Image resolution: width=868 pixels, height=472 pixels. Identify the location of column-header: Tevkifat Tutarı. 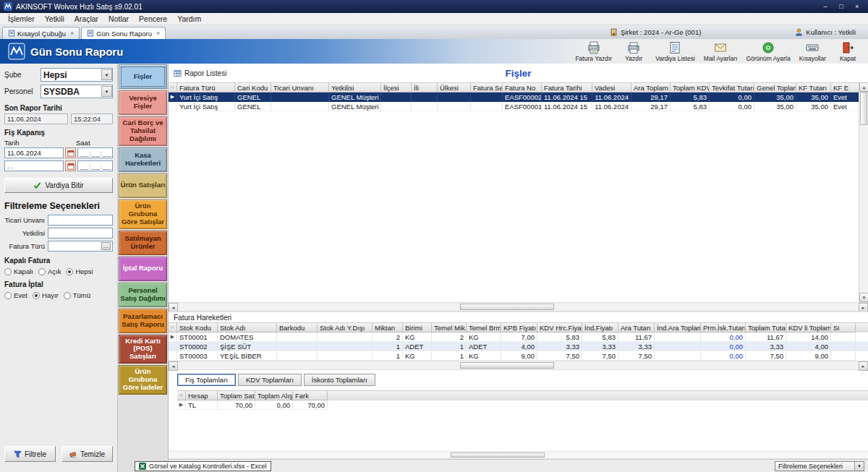
(732, 88).